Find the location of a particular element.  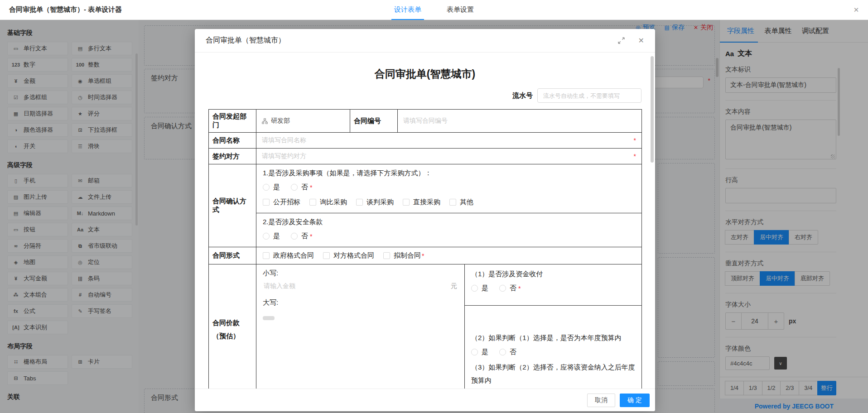

radio-group: 是 否 is located at coordinates (553, 352).